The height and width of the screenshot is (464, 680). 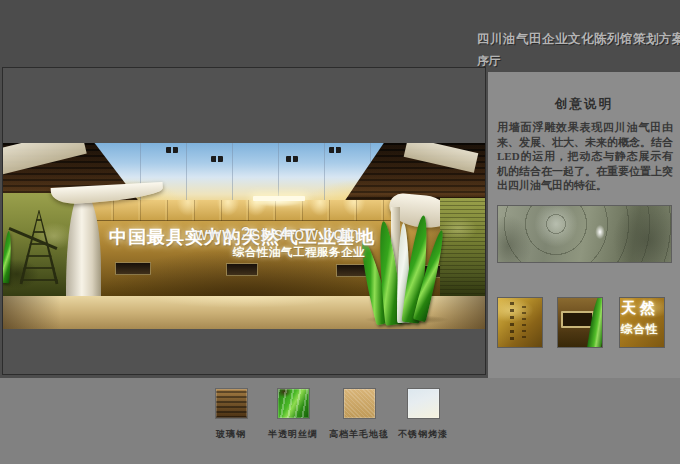 I want to click on closeup-text-line2: 综合性, so click(x=640, y=330).